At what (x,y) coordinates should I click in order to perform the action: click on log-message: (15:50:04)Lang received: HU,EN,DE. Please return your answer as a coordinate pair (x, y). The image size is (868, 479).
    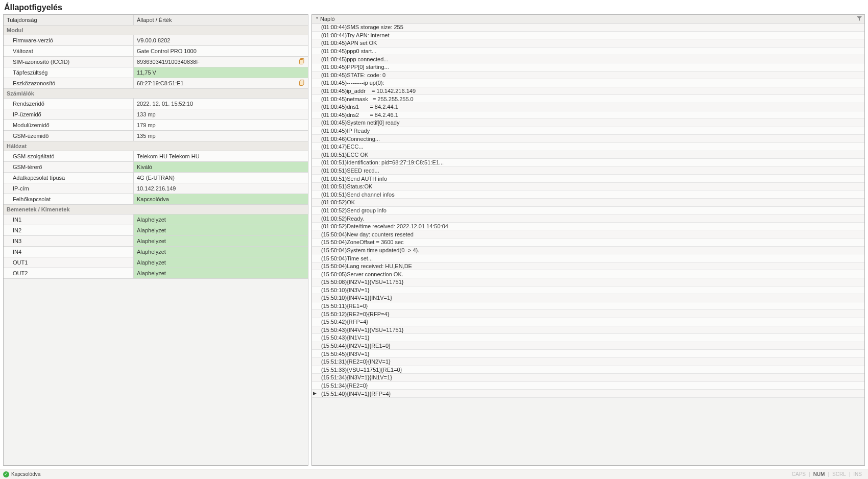
    Looking at the image, I should click on (367, 266).